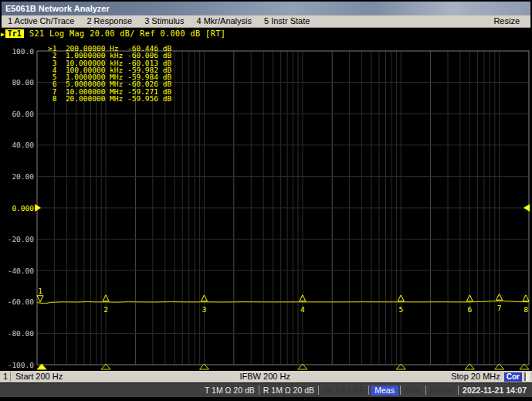  What do you see at coordinates (22, 334) in the screenshot?
I see `y-axis-tick-label: -80.00` at bounding box center [22, 334].